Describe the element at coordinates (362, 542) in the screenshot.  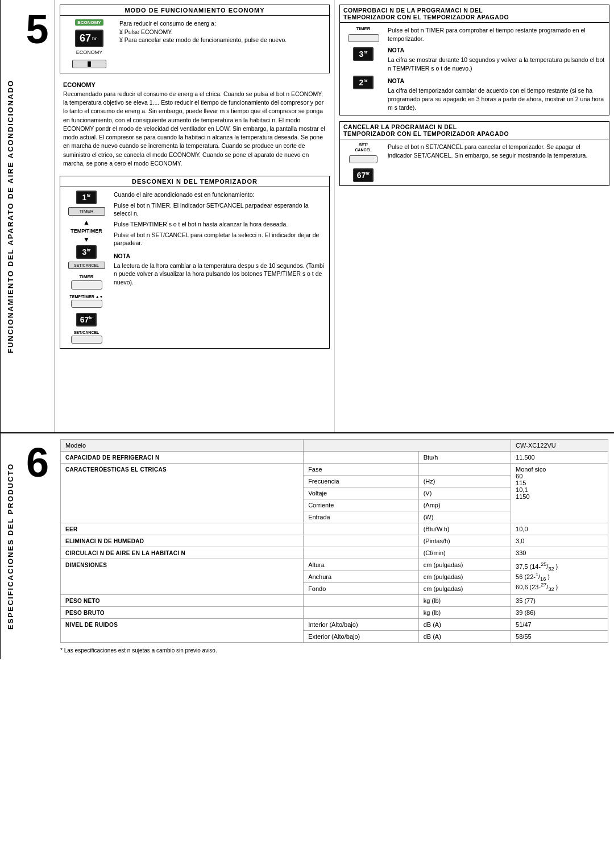
I see `humedad-unit1` at that location.